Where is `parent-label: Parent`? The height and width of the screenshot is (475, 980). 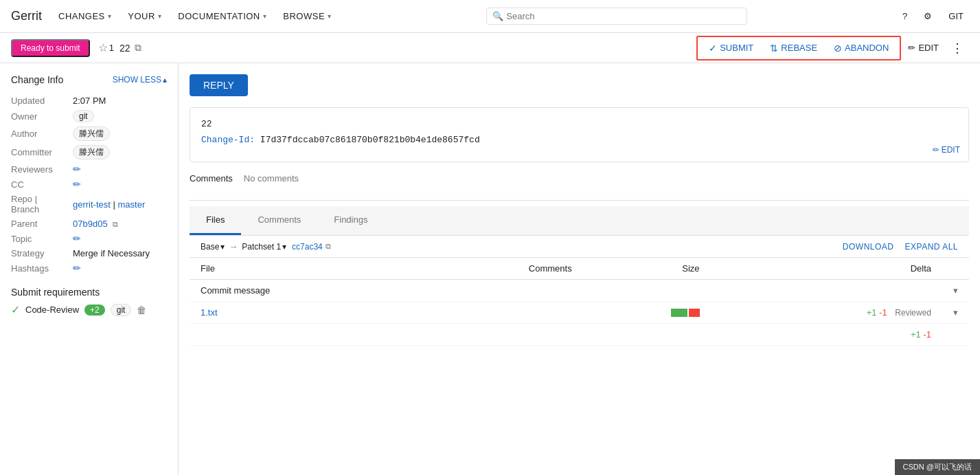 parent-label: Parent is located at coordinates (42, 224).